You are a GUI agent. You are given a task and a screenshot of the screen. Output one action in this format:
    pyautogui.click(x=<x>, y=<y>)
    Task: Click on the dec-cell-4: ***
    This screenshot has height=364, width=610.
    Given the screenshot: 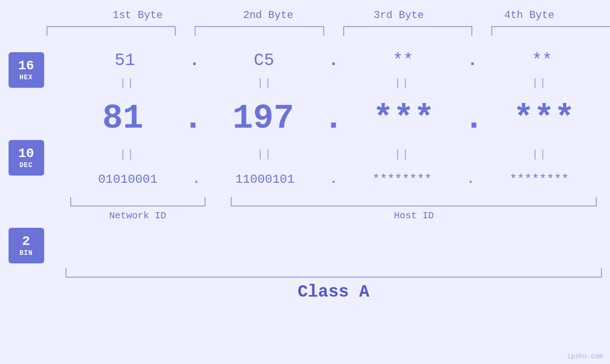 What is the action you would take?
    pyautogui.click(x=544, y=119)
    